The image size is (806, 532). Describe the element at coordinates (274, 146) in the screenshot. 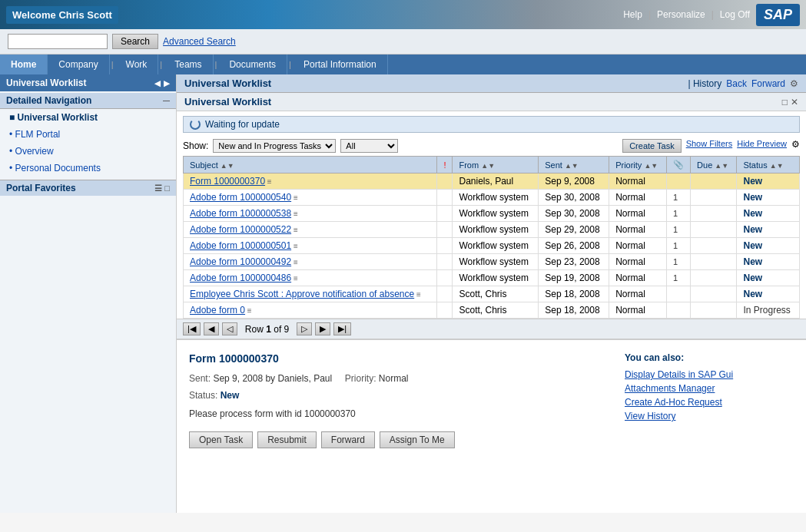

I see `show-select: New and In Progress Tasks All Tasks Comp…` at that location.